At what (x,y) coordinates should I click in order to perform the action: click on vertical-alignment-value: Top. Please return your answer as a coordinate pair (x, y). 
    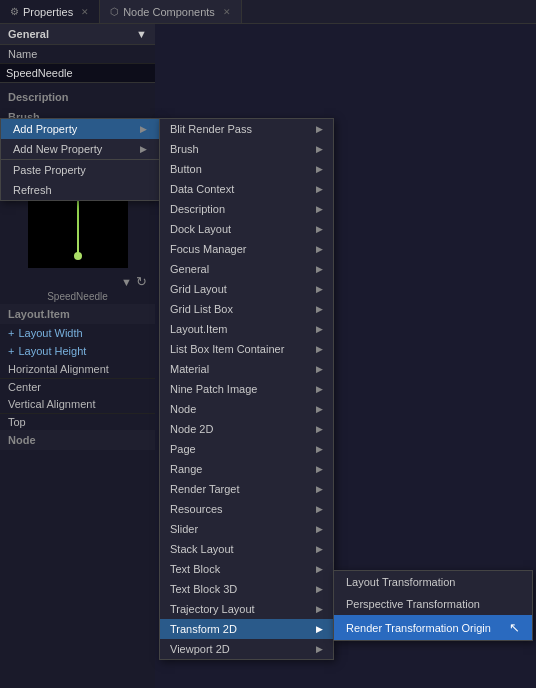
    Looking at the image, I should click on (78, 422).